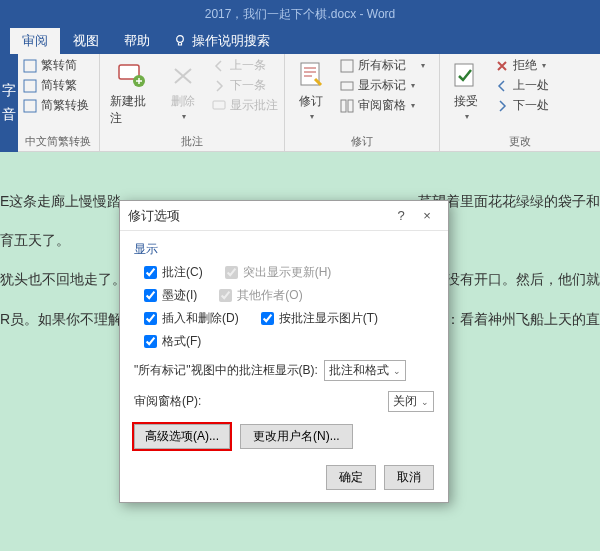  Describe the element at coordinates (137, 41) in the screenshot. I see `tab-help: 帮助` at that location.